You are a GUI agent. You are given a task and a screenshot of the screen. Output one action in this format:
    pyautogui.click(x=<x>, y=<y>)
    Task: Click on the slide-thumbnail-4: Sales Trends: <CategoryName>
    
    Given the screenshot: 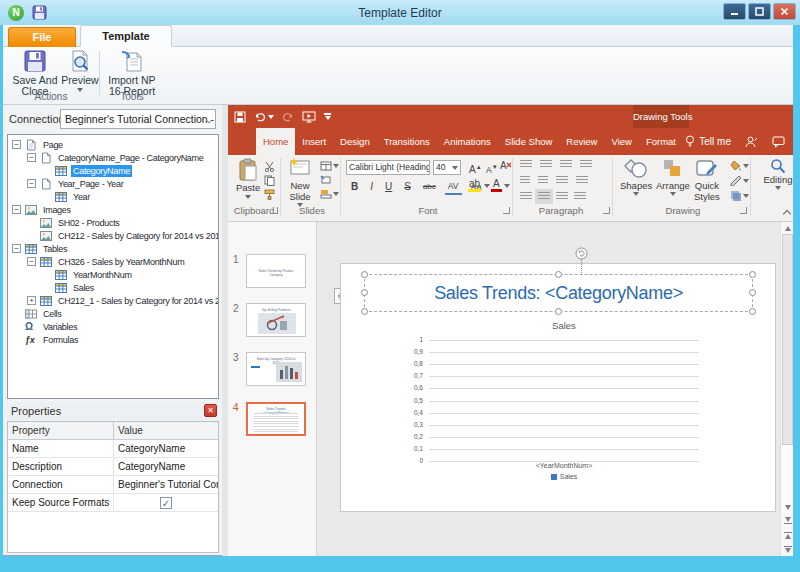 What is the action you would take?
    pyautogui.click(x=276, y=419)
    